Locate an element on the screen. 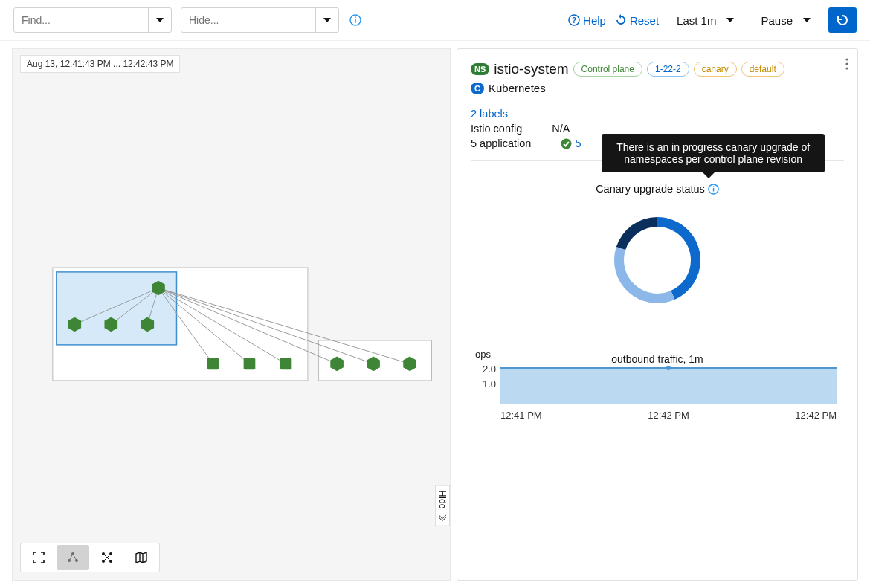 The image size is (870, 588). pause-label: Pause is located at coordinates (776, 21).